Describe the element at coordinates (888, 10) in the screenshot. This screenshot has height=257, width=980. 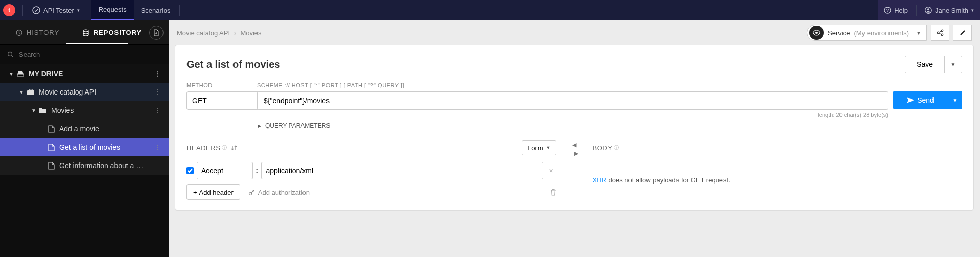
I see `help-icon: ?` at that location.